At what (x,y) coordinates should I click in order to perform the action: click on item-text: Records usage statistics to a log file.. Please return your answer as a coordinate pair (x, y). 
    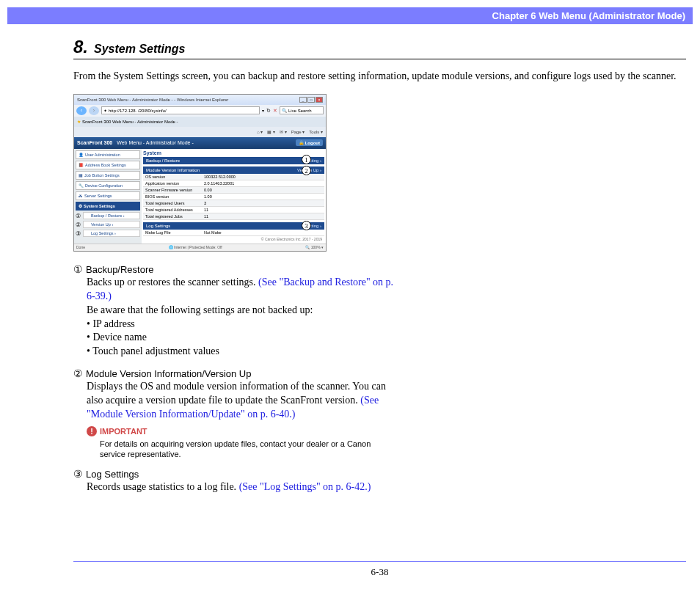
    Looking at the image, I should click on (163, 487).